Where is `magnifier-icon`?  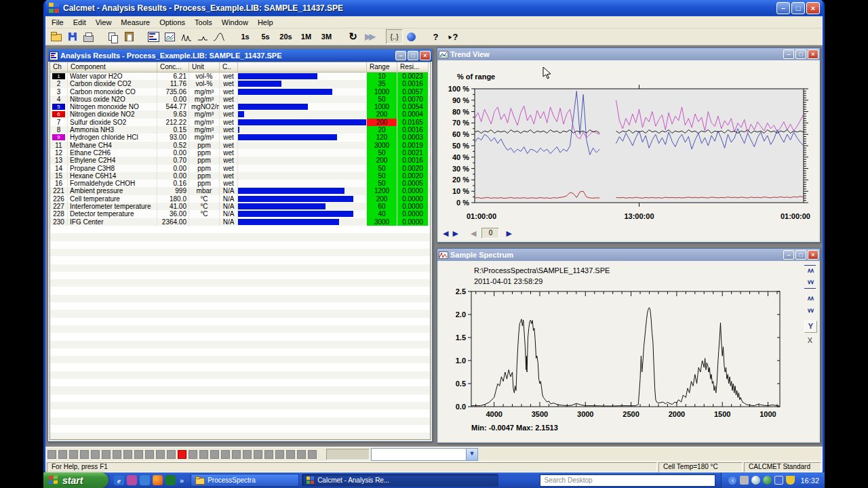
magnifier-icon is located at coordinates (755, 480).